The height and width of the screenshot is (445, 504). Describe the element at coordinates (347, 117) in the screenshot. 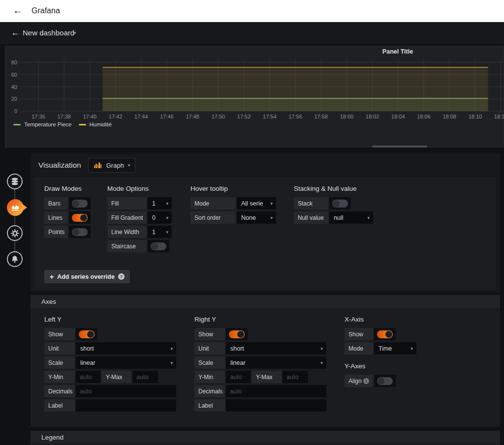

I see `svg-text: 18:00` at that location.